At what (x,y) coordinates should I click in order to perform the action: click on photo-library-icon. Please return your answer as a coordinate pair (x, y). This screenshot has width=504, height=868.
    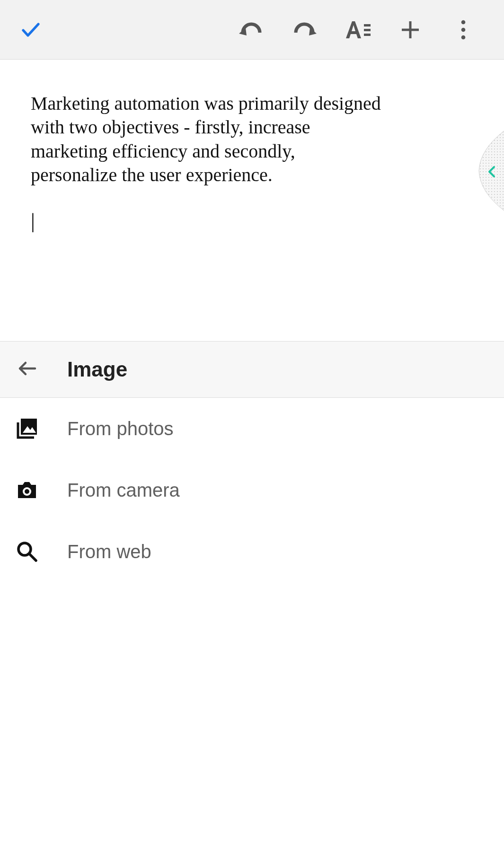
    Looking at the image, I should click on (27, 429).